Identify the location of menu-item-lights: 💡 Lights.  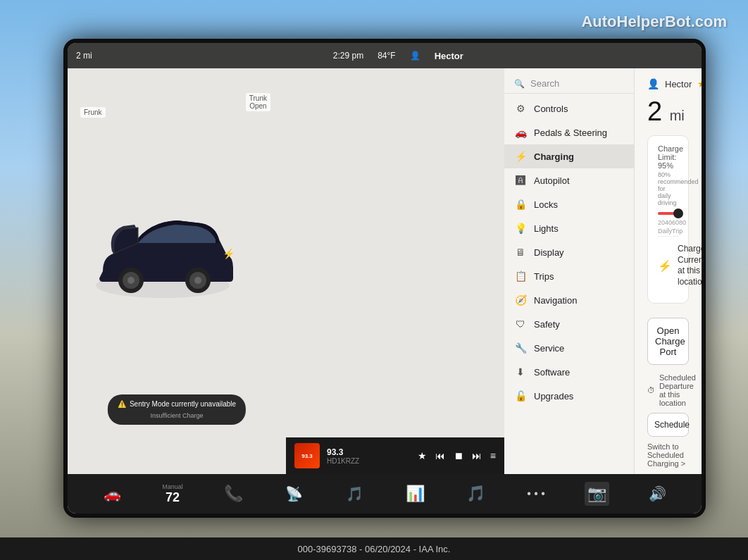
(569, 228).